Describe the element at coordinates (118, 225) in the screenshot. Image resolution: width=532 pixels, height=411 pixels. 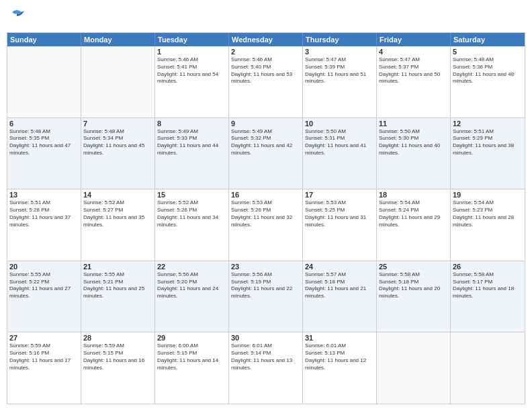
I see `calendar-cell: 14Sunrise: 5:52 AM Sunset: 5:27 PM Dayli…` at that location.